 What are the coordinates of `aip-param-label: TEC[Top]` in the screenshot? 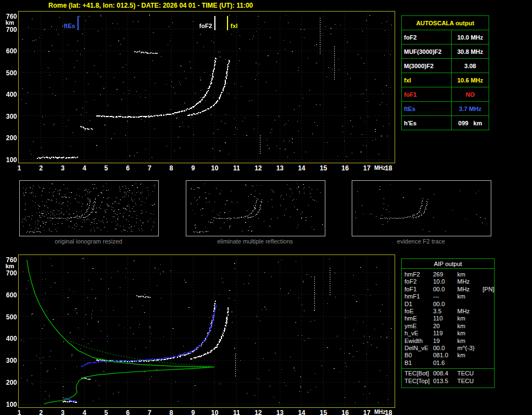 It's located at (419, 381).